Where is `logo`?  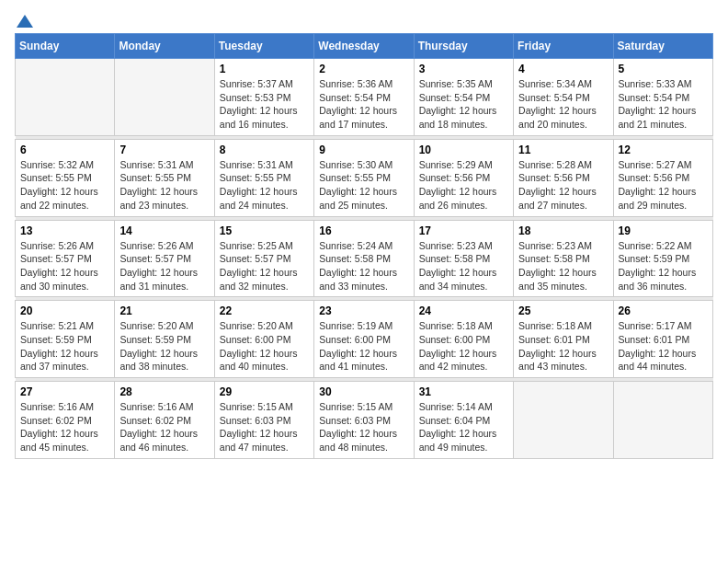 logo is located at coordinates (24, 20).